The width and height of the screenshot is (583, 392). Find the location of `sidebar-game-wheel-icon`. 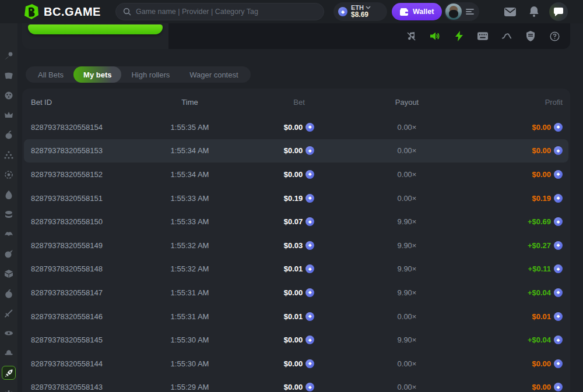

sidebar-game-wheel-icon is located at coordinates (9, 175).